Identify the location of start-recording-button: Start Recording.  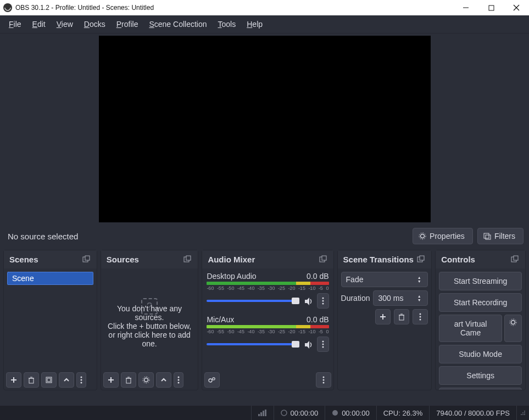
(480, 303).